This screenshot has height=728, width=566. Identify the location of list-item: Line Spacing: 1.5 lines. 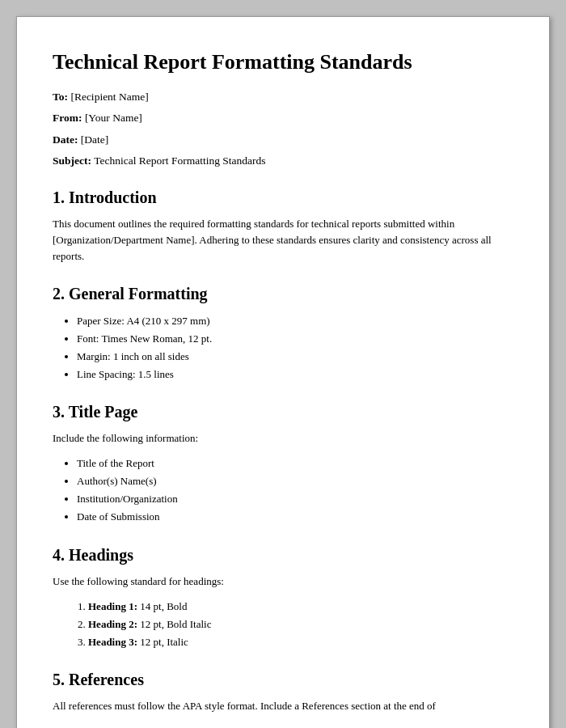
(295, 375).